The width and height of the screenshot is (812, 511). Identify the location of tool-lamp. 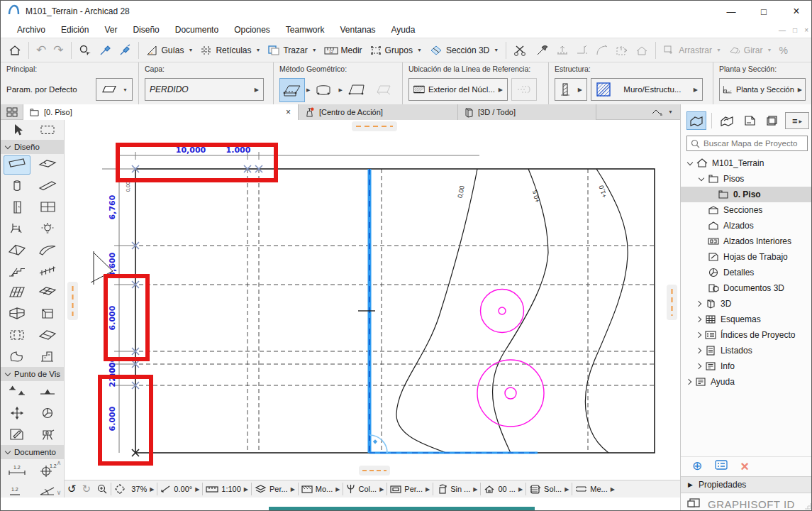
(48, 229).